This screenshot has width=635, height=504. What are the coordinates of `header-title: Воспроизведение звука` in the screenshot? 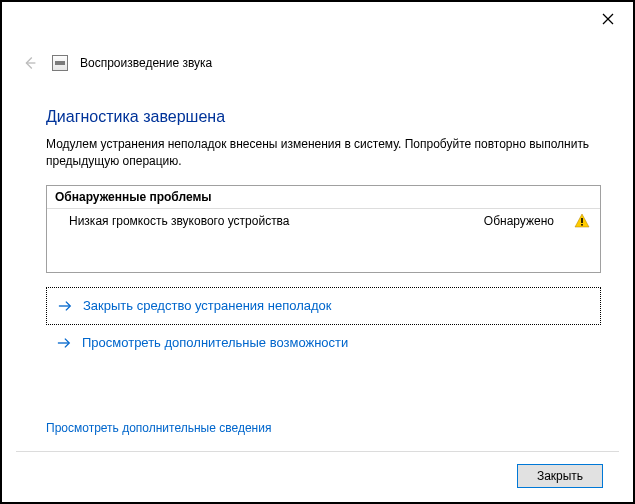 It's located at (146, 63).